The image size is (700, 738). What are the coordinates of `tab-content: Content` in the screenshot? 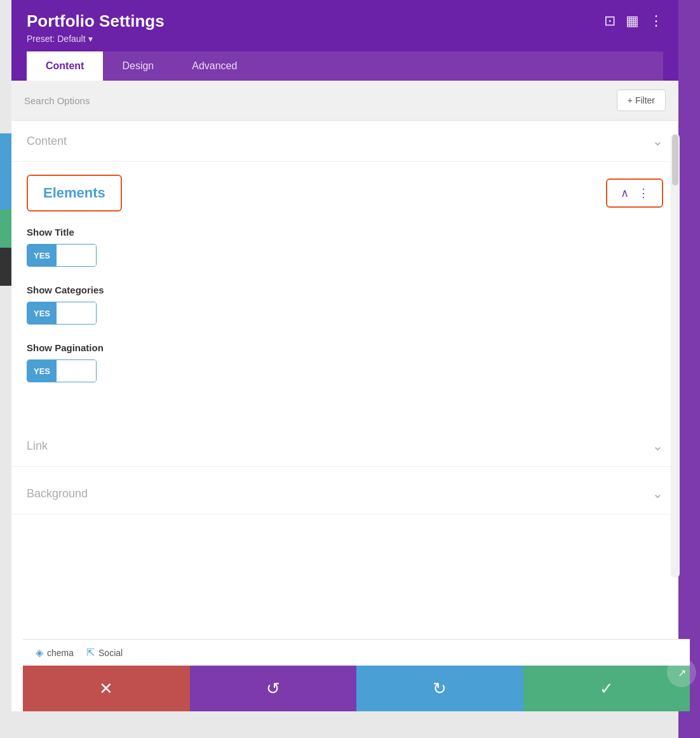 It's located at (65, 66).